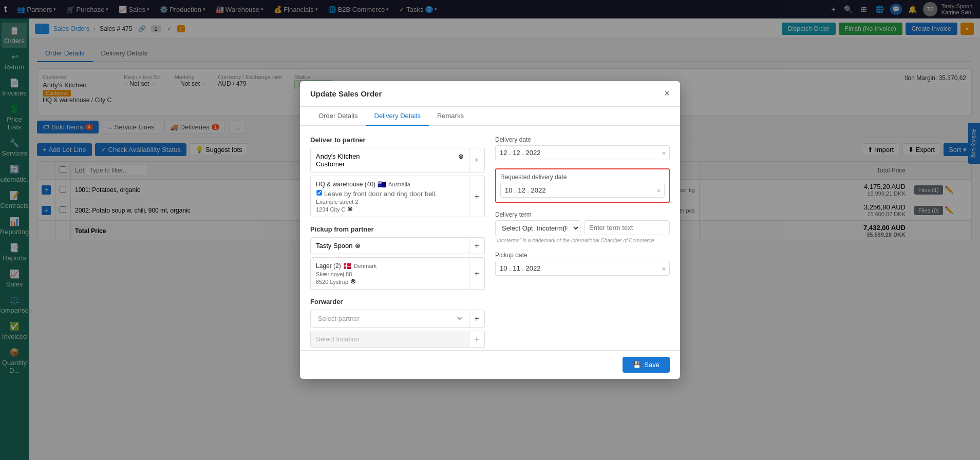 Image resolution: width=980 pixels, height=460 pixels. I want to click on pickup-location-box: Lager (2) 🇩🇰 Denmark Skæringvej 88 8520 …, so click(398, 273).